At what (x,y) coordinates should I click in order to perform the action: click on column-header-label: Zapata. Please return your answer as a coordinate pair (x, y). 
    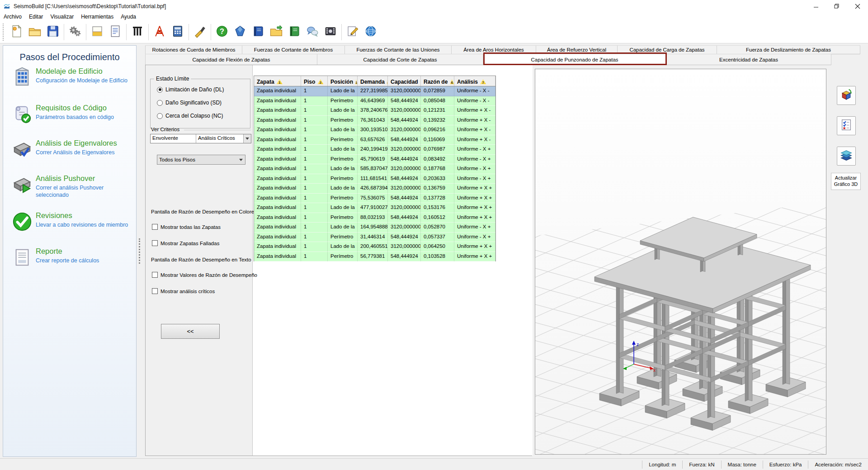
    Looking at the image, I should click on (266, 82).